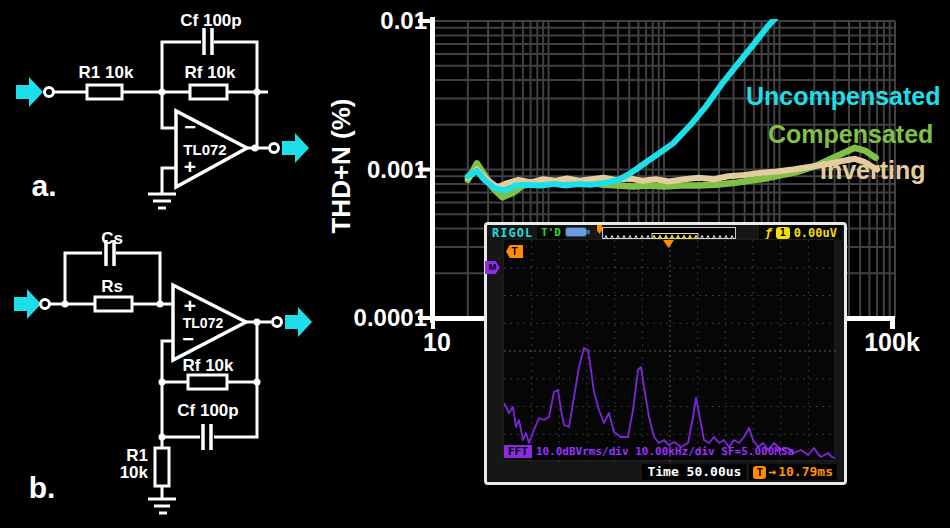 This screenshot has width=950, height=528. Describe the element at coordinates (162, 467) in the screenshot. I see `resistor-r1-b` at that location.